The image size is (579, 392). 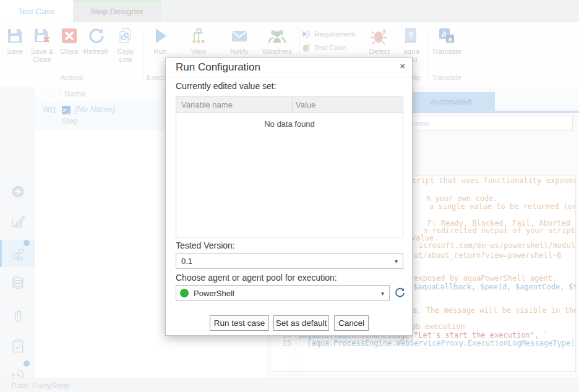 What do you see at coordinates (301, 323) in the screenshot?
I see `set-as-default-button: Set as default` at bounding box center [301, 323].